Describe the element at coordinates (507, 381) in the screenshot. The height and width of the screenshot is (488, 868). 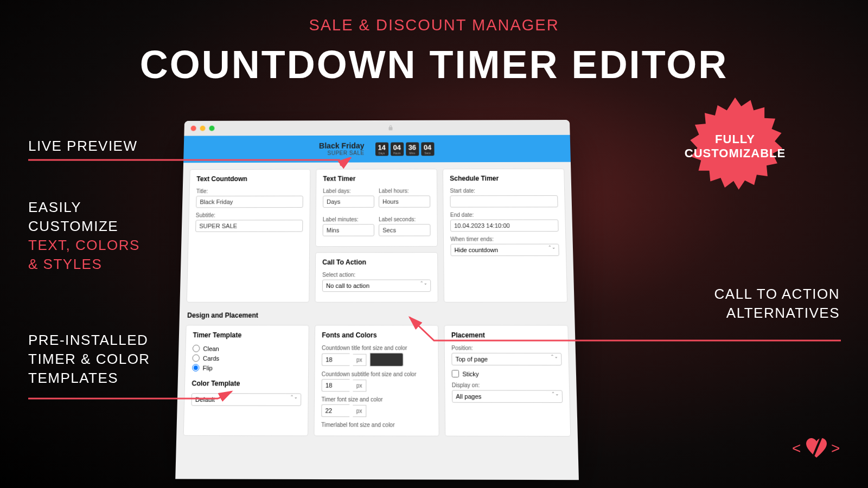
I see `card-placement: Placement Position: Top of page Sticky D…` at that location.